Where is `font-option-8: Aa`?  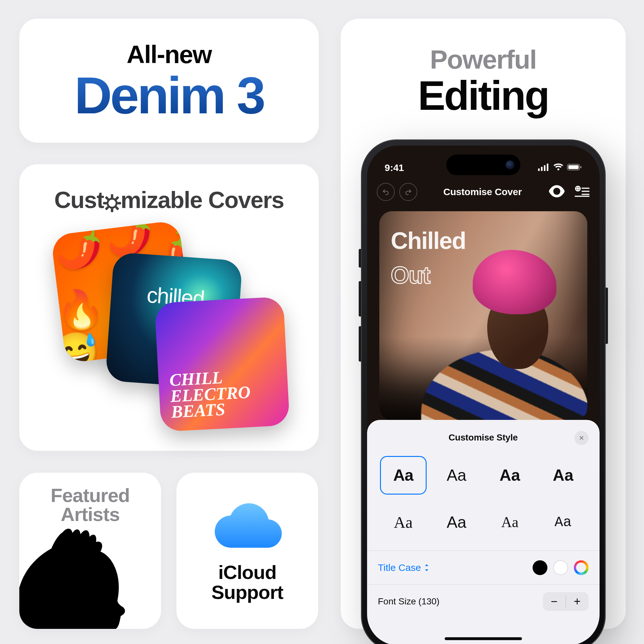 font-option-8: Aa is located at coordinates (563, 522).